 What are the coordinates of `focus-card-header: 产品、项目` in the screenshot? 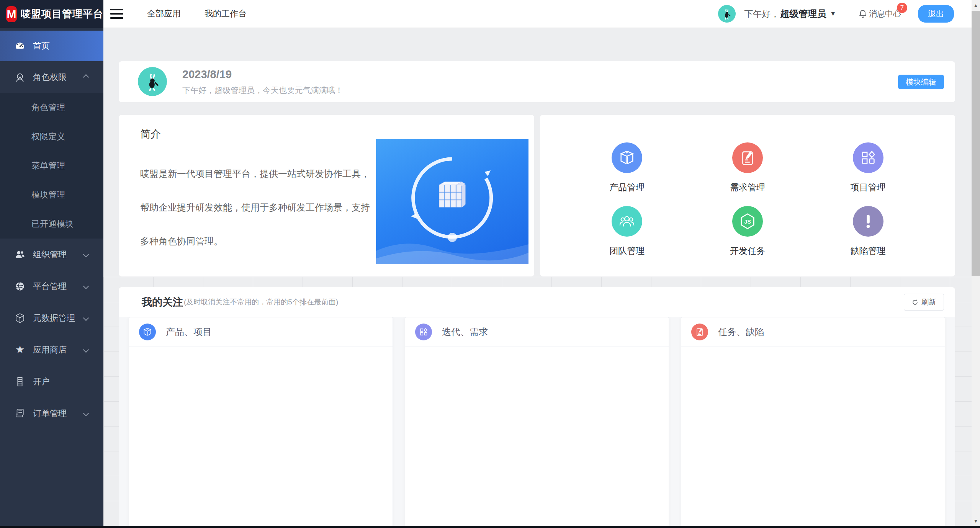 It's located at (261, 332).